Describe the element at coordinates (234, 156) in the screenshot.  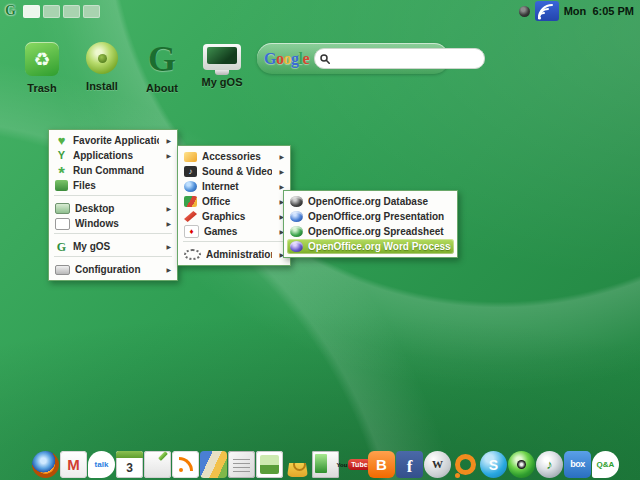
I see `menu-item-accessories: Accessories▶` at that location.